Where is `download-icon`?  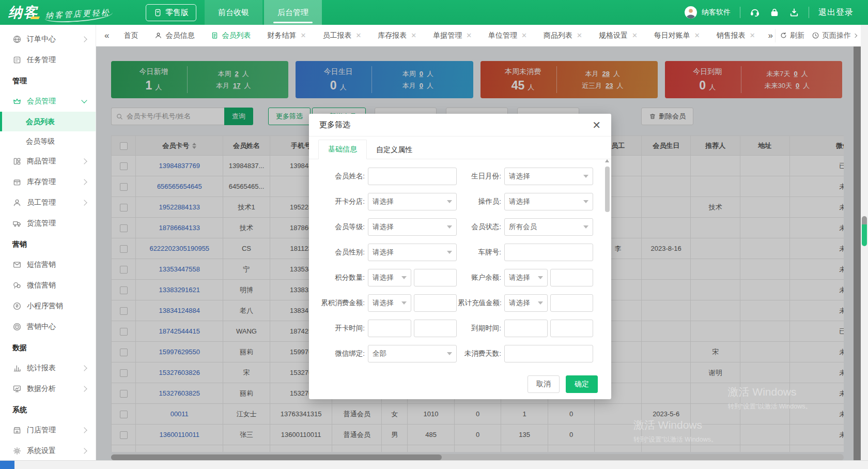
download-icon is located at coordinates (794, 12).